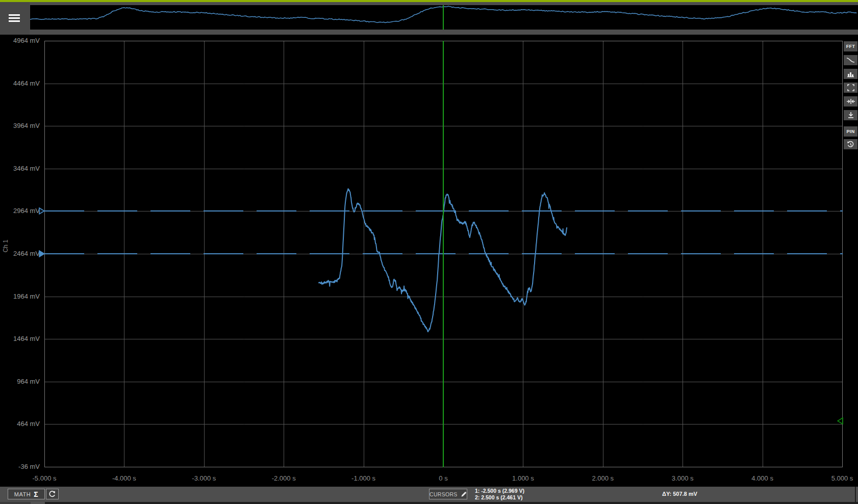 This screenshot has height=504, width=858. What do you see at coordinates (52, 494) in the screenshot?
I see `refresh-button` at bounding box center [52, 494].